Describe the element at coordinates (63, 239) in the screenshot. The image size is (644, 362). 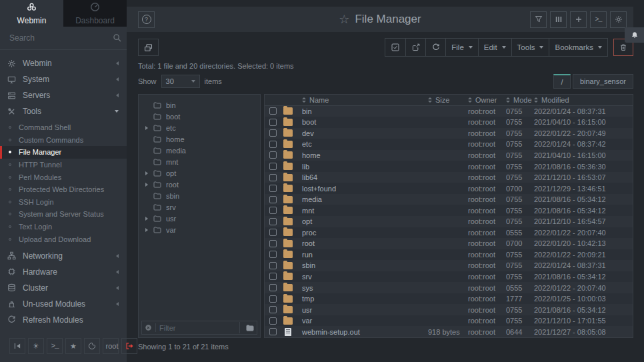
I see `sidebar-subitem: Upload and Download` at that location.